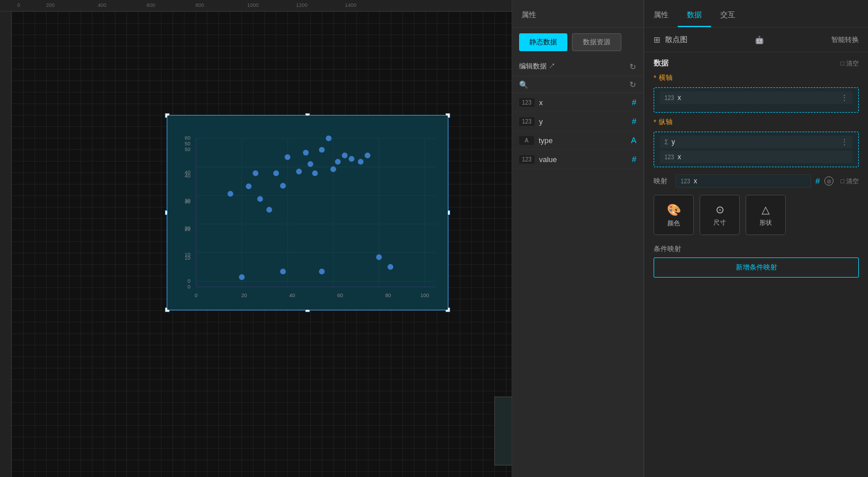 The image size is (868, 477). What do you see at coordinates (543, 43) in the screenshot?
I see `static-data-btn: 静态数据` at bounding box center [543, 43].